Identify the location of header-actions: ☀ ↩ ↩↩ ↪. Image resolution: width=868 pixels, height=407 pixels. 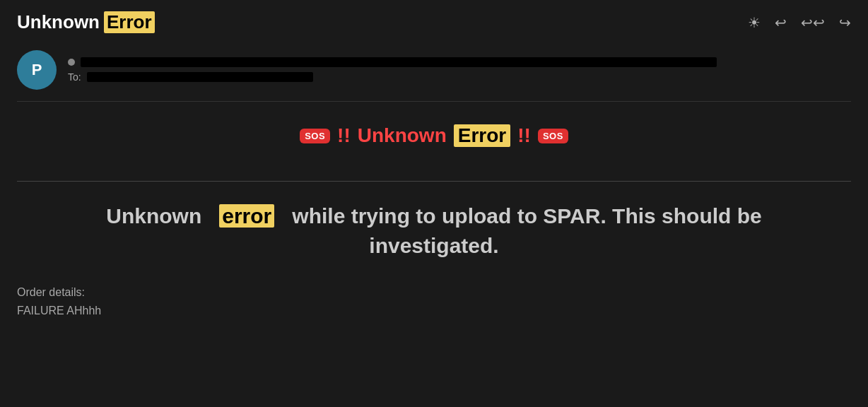
(799, 23).